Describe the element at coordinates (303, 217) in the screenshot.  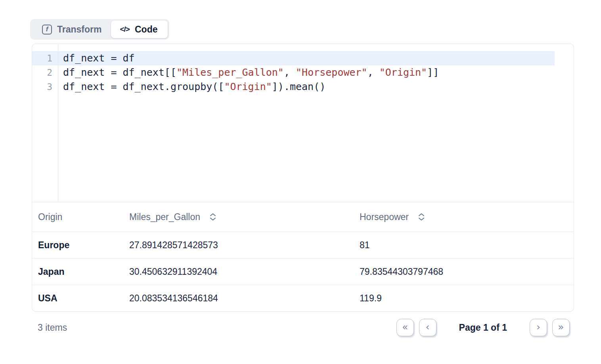
I see `table-header-row: OriginMiles_per_GallonHorsepower` at that location.